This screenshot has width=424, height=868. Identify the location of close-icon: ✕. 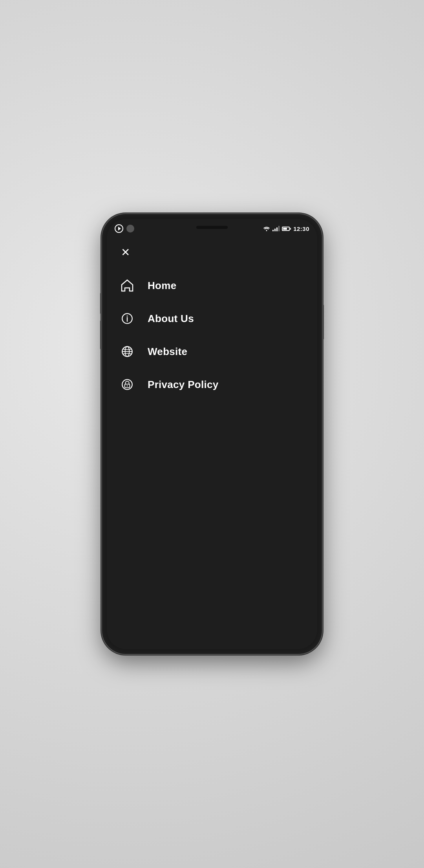
(126, 253).